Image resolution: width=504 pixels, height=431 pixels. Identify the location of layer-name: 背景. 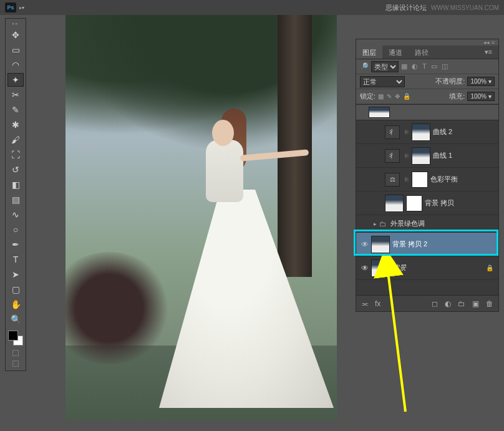
(399, 268).